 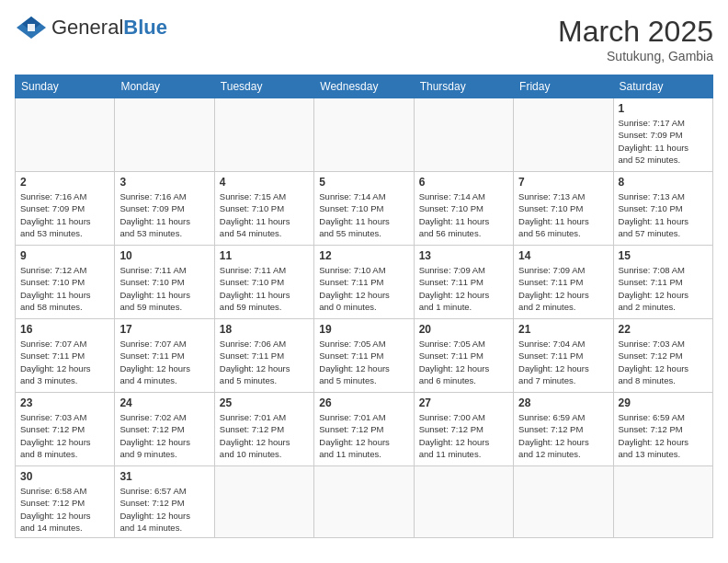 I want to click on day-number: 10, so click(x=164, y=256).